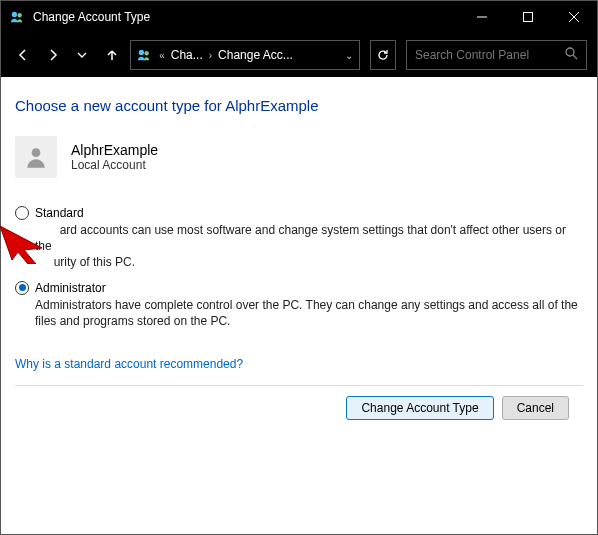  What do you see at coordinates (22, 213) in the screenshot?
I see `radio-standard` at bounding box center [22, 213].